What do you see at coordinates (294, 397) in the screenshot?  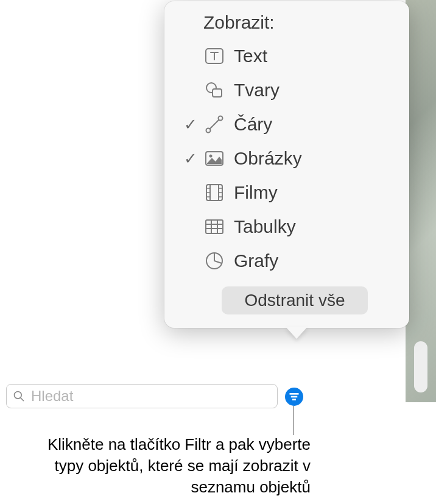 I see `filter-icon` at bounding box center [294, 397].